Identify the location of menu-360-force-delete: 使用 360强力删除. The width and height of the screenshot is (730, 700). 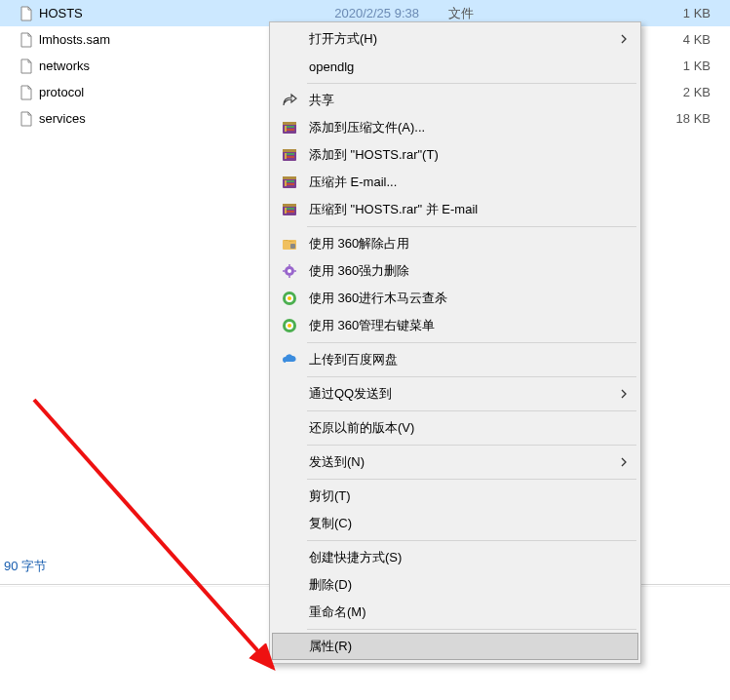
(455, 271).